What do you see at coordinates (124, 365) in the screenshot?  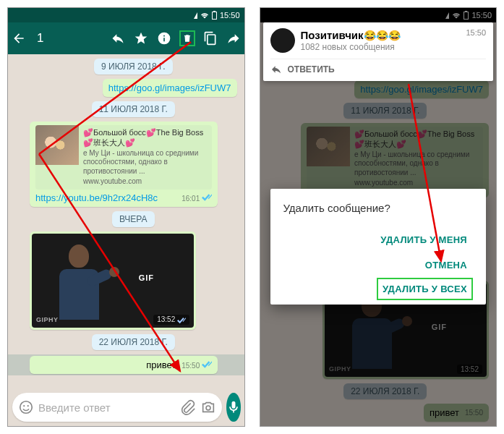 I see `message-text: привет 15:50` at bounding box center [124, 365].